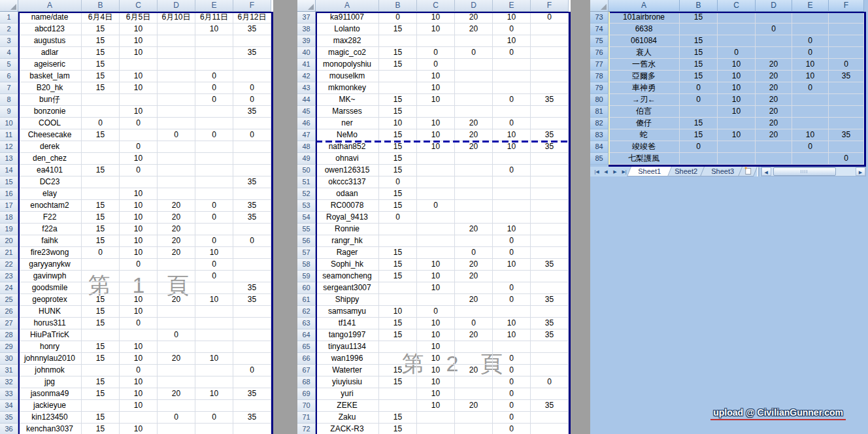 This screenshot has height=434, width=868. What do you see at coordinates (474, 300) in the screenshot?
I see `cell-D61: 20` at bounding box center [474, 300].